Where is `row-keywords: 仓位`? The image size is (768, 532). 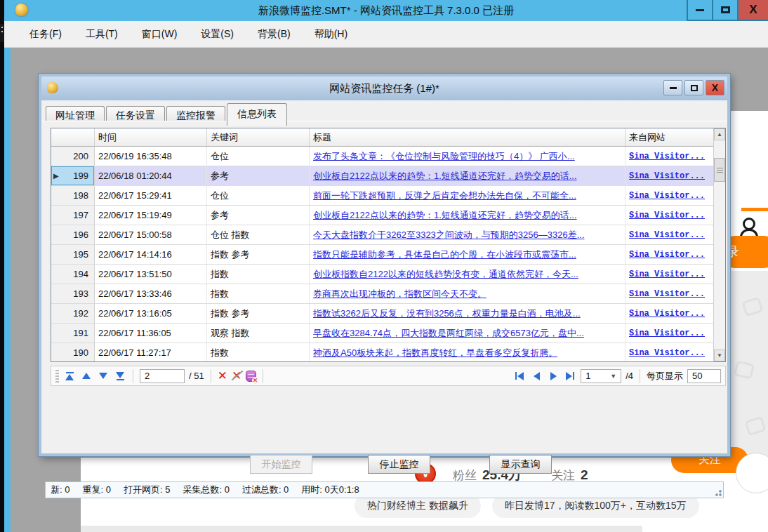
row-keywords: 仓位 is located at coordinates (258, 156).